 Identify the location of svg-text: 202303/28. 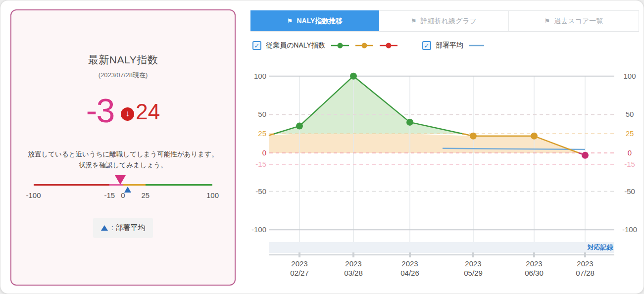
(353, 268).